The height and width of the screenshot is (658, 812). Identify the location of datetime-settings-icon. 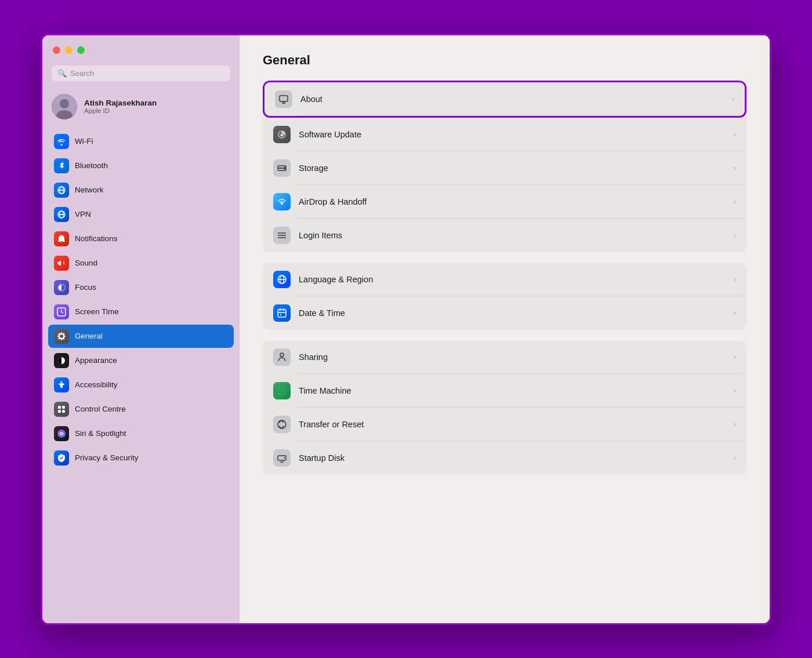
(282, 313).